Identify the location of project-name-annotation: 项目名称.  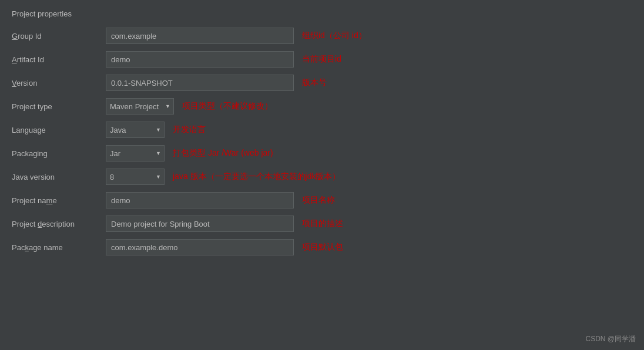
(318, 200).